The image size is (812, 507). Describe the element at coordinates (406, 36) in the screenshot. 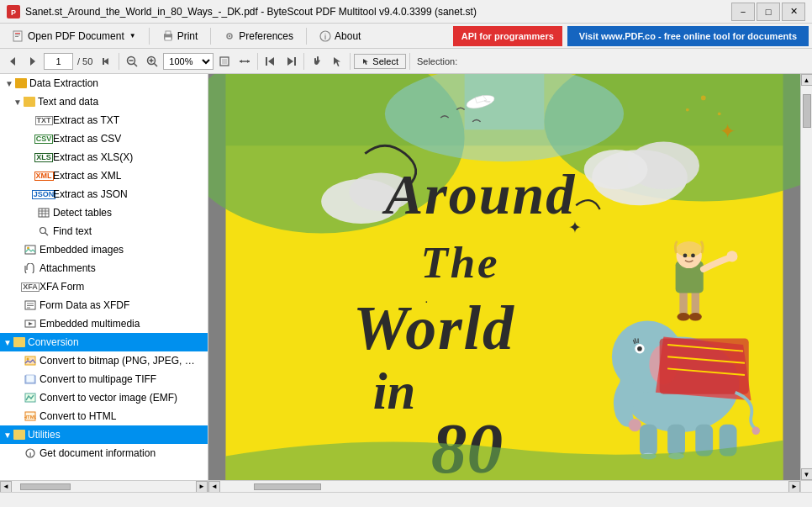

I see `menu-bar: Open PDF Document ▼ Print Preferences i …` at that location.